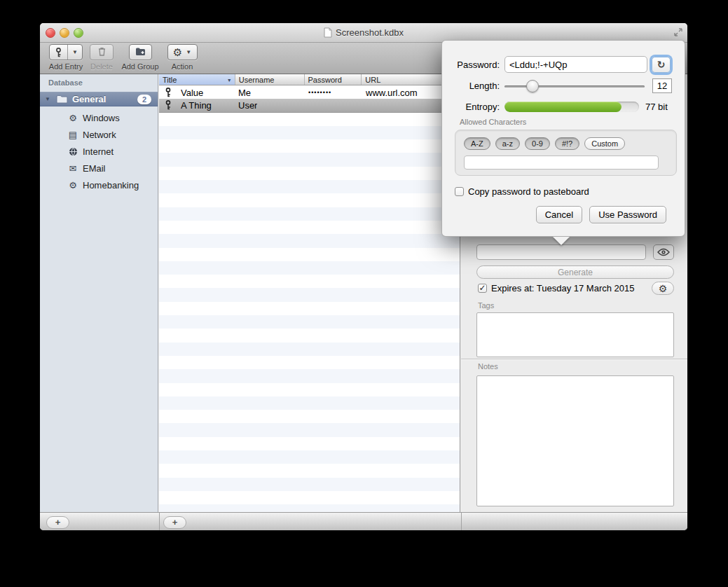  What do you see at coordinates (528, 192) in the screenshot?
I see `copy-password-label: Copy password to pasteboard` at bounding box center [528, 192].